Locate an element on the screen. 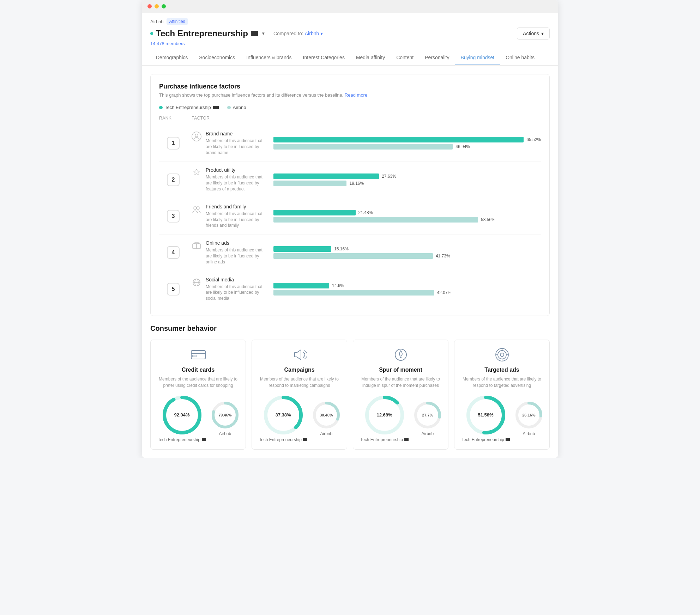 The image size is (700, 615). bars-5: 14.6% 42.07% is located at coordinates (407, 289).